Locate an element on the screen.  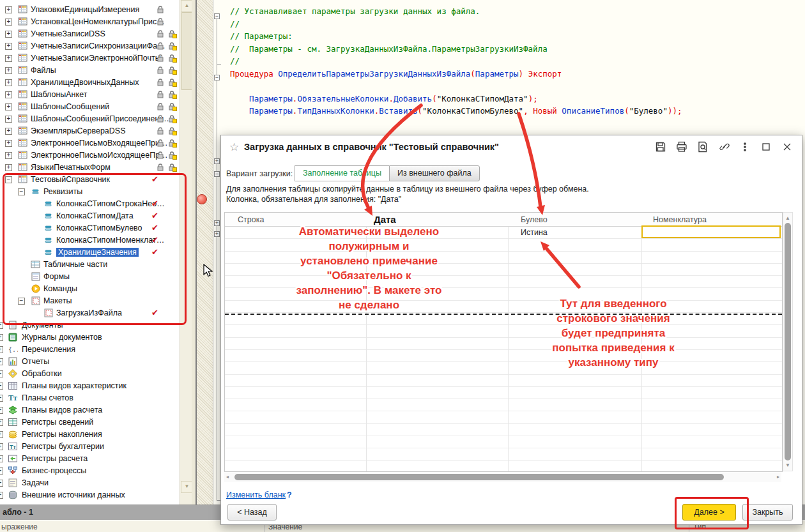
vscrollbar-thumb is located at coordinates (788, 342).